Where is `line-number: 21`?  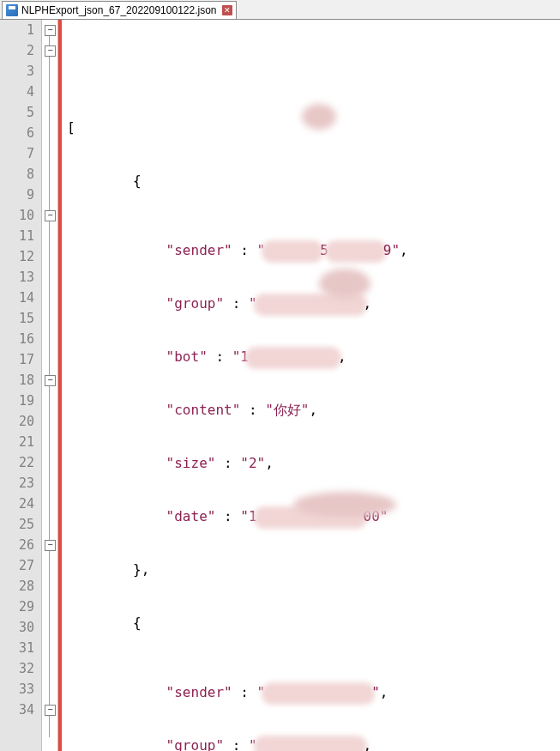
line-number: 21 is located at coordinates (21, 442).